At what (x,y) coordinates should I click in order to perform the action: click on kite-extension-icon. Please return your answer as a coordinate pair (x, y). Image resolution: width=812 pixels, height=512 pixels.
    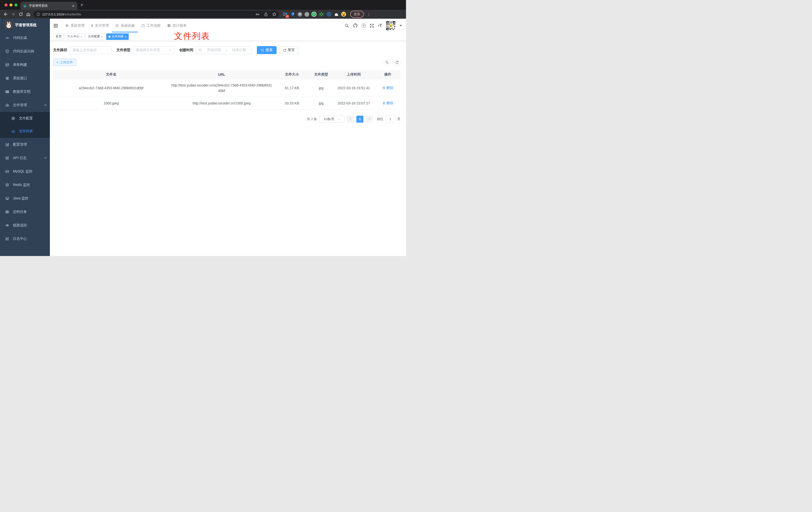
    Looking at the image, I should click on (293, 14).